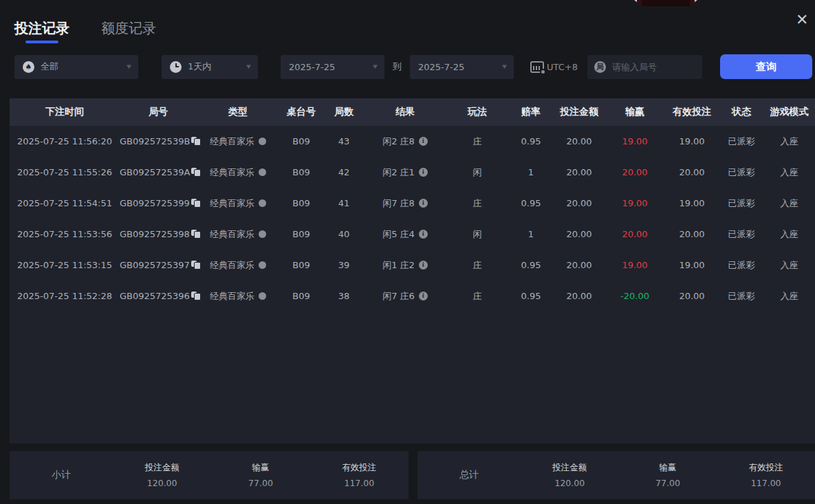 This screenshot has height=504, width=815. What do you see at coordinates (766, 67) in the screenshot?
I see `query-button: 查询` at bounding box center [766, 67].